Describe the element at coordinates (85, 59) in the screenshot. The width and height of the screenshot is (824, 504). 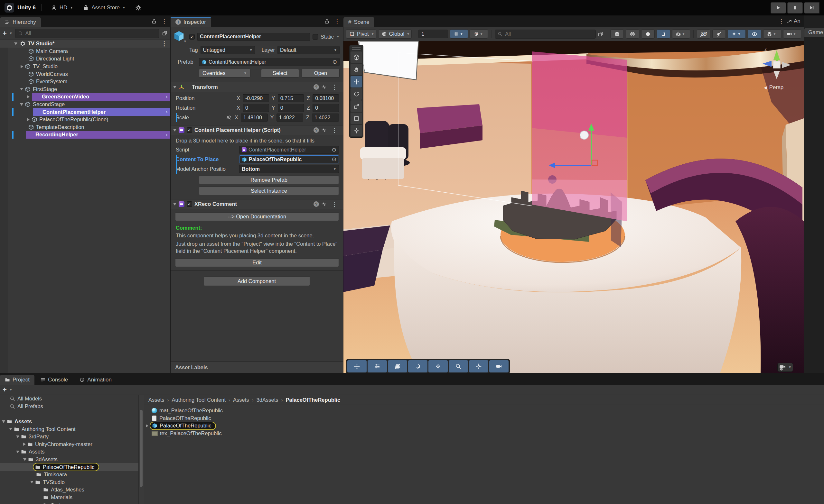
I see `hierarchy-item: Directional Light` at that location.